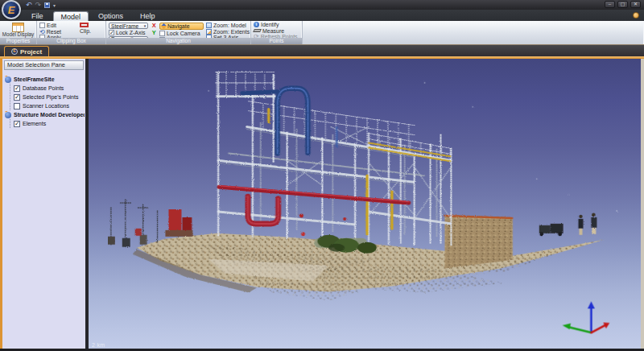  I want to click on tab-model: Model, so click(71, 16).